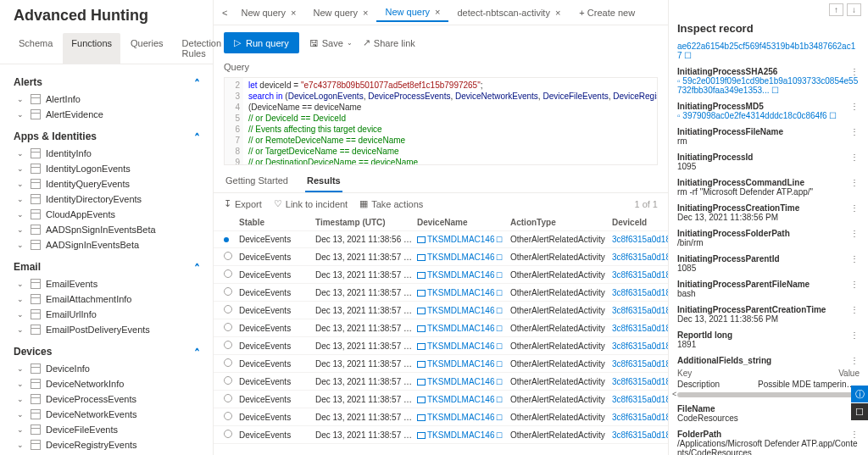 This screenshot has height=455, width=868. I want to click on inspector-top-link: ae622a6154b25cf569f45319b4b1b3487662ac17, so click(766, 51).